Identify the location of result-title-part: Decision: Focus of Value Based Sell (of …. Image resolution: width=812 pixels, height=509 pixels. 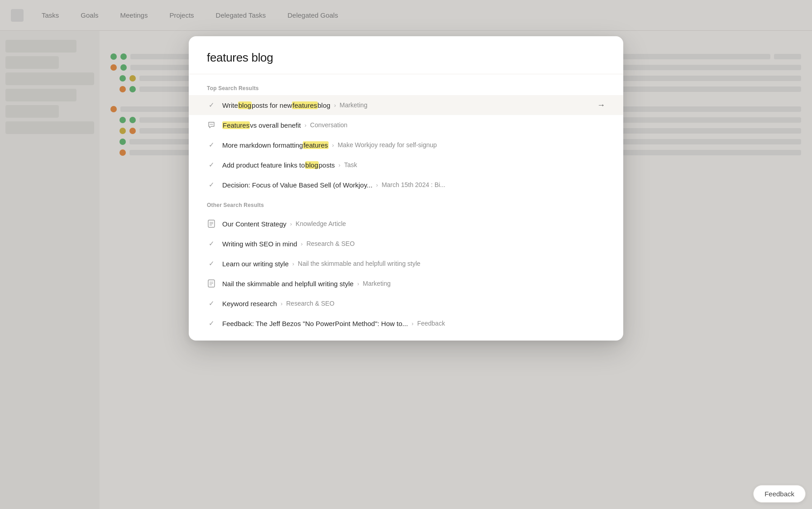
(297, 185).